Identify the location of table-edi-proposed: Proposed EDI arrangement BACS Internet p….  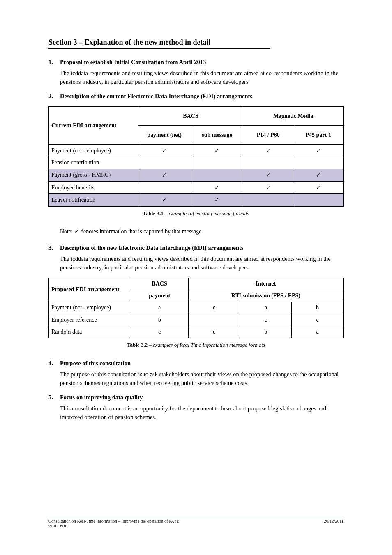
(196, 308).